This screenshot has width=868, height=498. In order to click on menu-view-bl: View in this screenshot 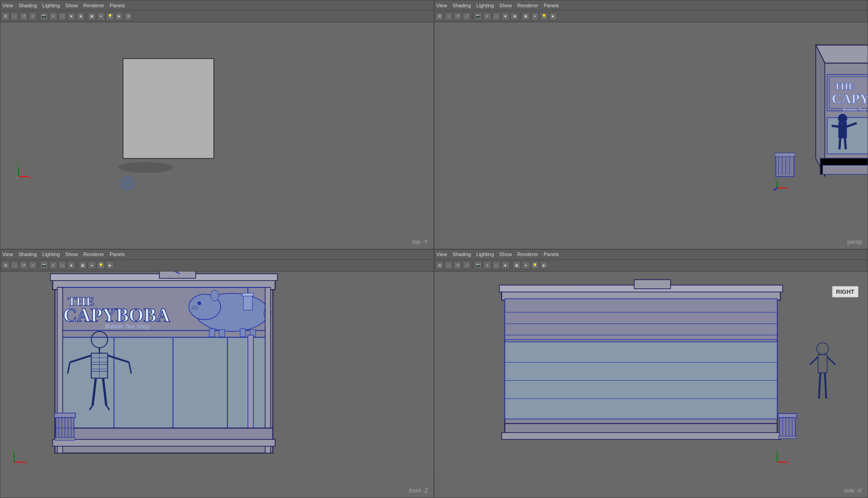, I will do `click(8, 254)`.